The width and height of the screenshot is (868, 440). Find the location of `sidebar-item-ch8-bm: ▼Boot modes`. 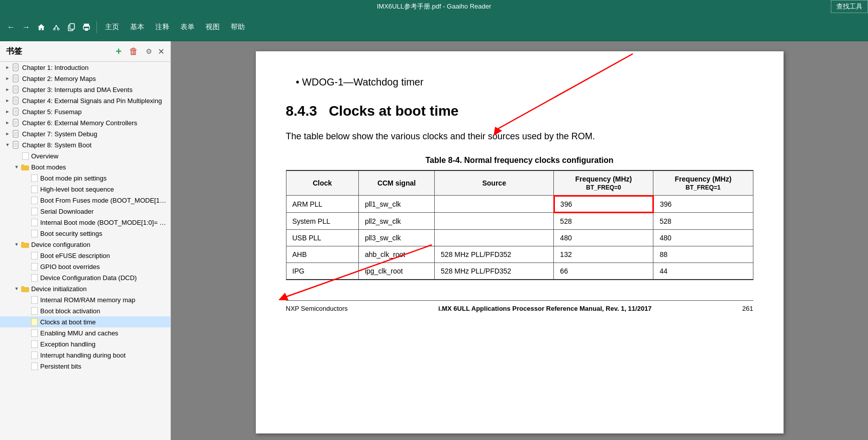

sidebar-item-ch8-bm: ▼Boot modes is located at coordinates (85, 167).